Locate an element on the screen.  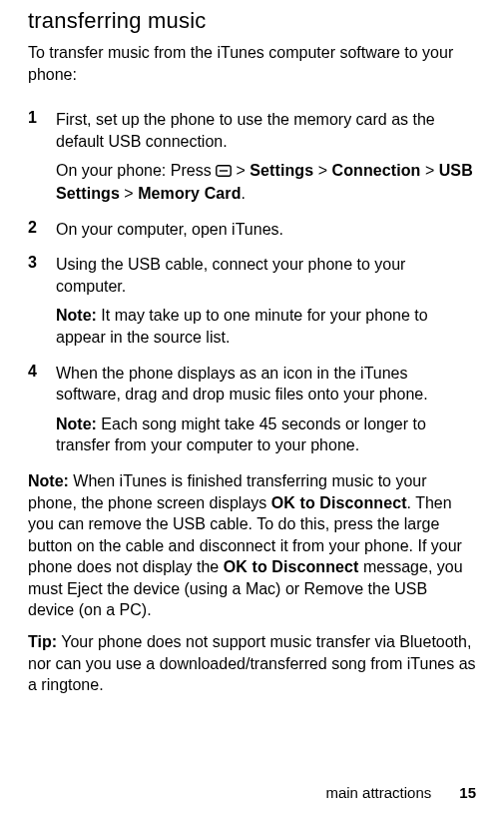
step-3-note-label: Note: is located at coordinates (76, 316).